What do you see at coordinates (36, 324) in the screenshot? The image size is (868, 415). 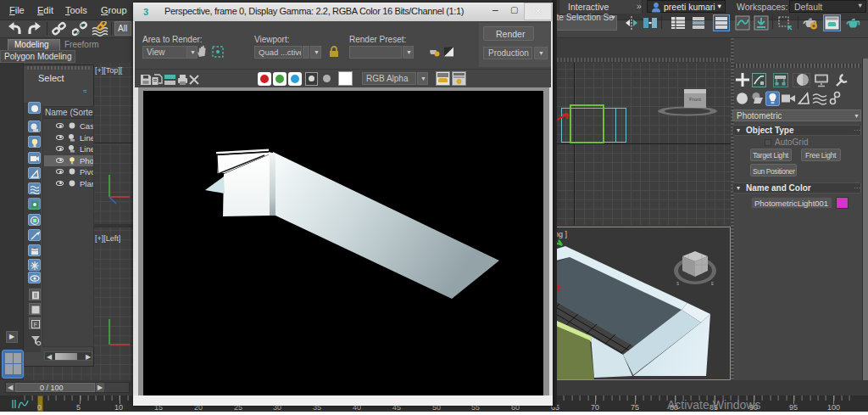 I see `svg-text: F` at bounding box center [36, 324].